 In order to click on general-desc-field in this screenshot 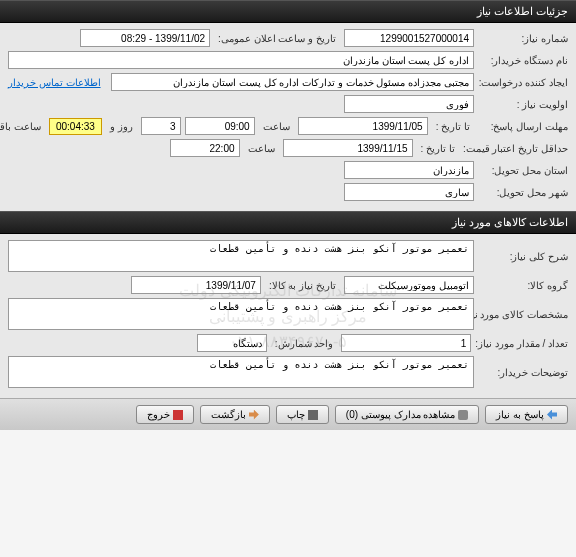, I will do `click(241, 256)`.